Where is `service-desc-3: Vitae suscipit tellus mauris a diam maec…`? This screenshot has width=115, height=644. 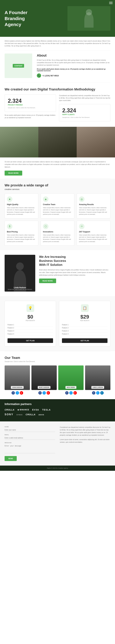
service-desc-3: Vitae suscipit tellus mauris a diam maec… is located at coordinates (22, 238).